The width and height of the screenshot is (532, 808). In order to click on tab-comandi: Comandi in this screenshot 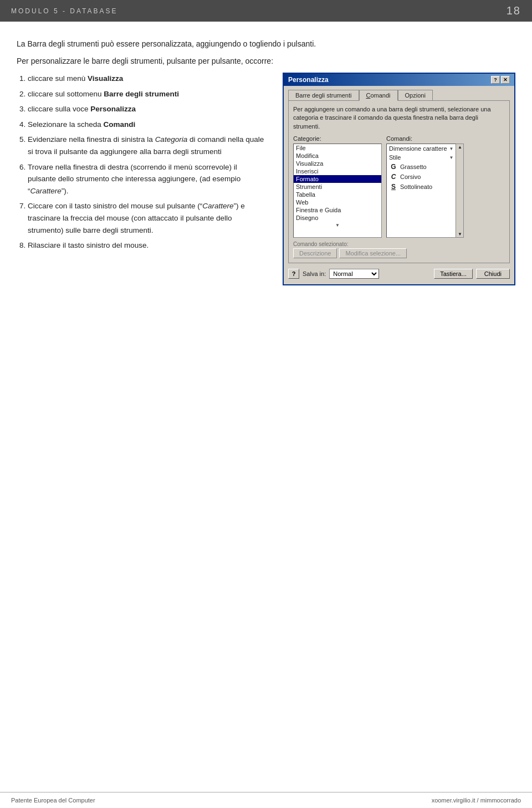, I will do `click(378, 95)`.